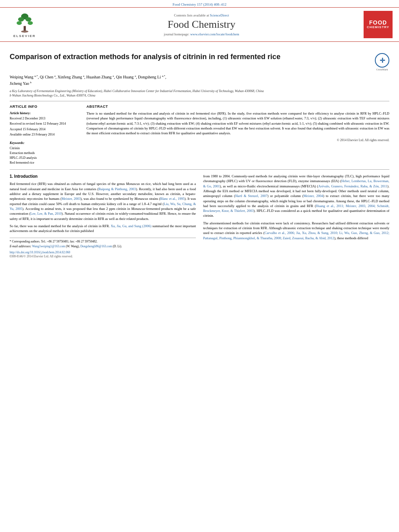 The image size is (399, 532). I want to click on copyright-line: © 2014 Elsevier Ltd. All rights reserved…, so click(238, 140).